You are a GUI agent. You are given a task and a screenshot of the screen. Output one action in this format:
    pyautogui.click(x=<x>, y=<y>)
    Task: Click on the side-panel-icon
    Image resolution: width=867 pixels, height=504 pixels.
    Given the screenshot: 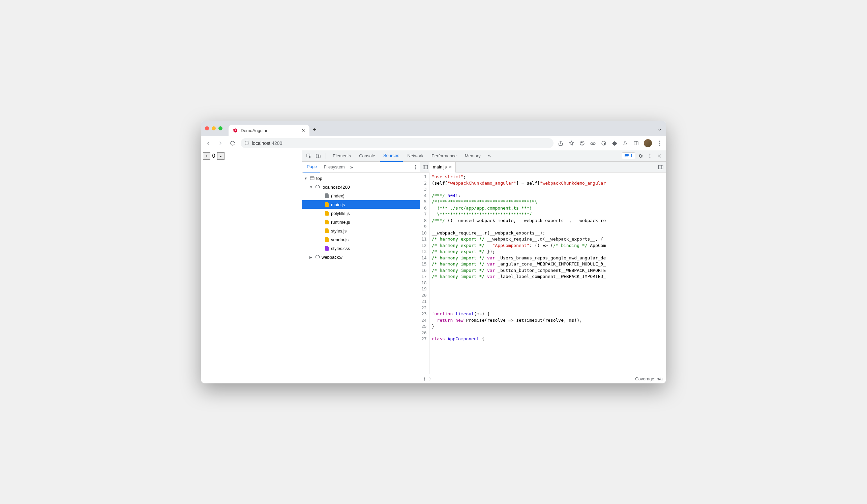 What is the action you would take?
    pyautogui.click(x=636, y=143)
    